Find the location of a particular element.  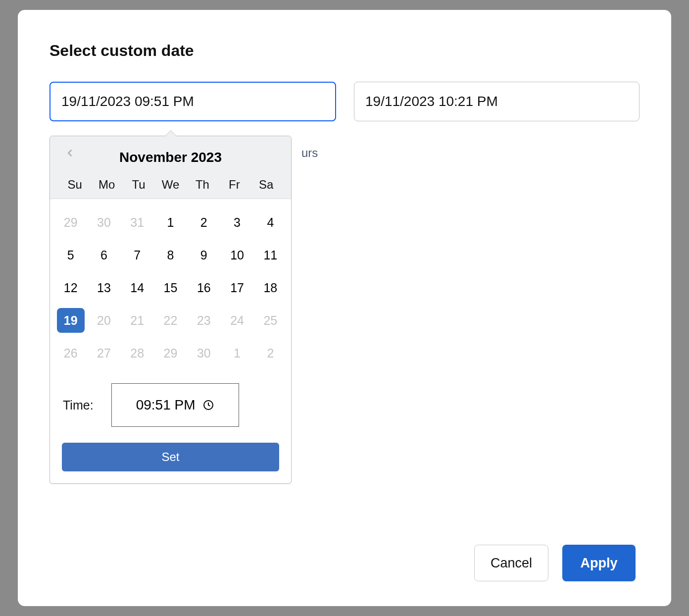

calendar-day-number: 26 is located at coordinates (71, 353).